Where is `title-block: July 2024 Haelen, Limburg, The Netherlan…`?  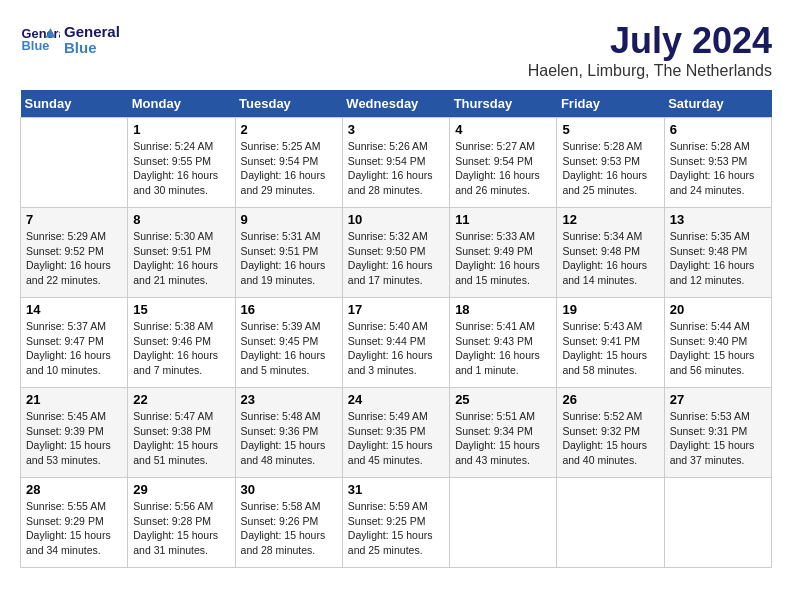 title-block: July 2024 Haelen, Limburg, The Netherlan… is located at coordinates (650, 50).